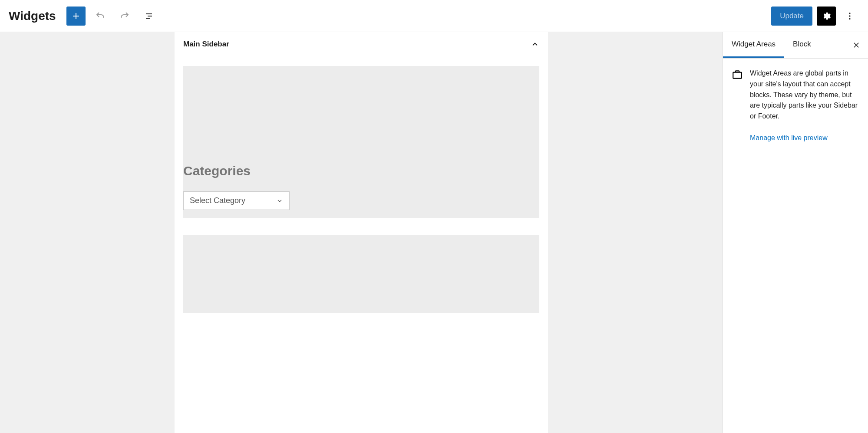 The width and height of the screenshot is (868, 433). Describe the element at coordinates (850, 16) in the screenshot. I see `more-vertical-icon` at that location.